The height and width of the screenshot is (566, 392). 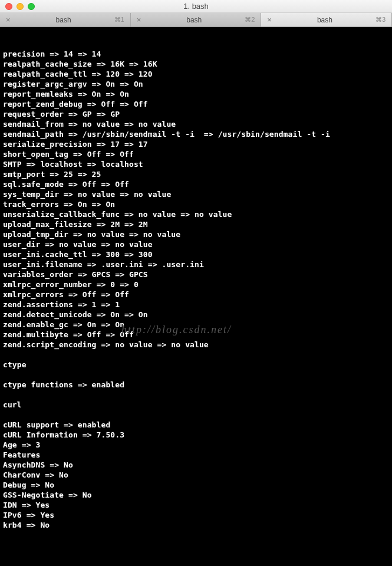 What do you see at coordinates (196, 134) in the screenshot?
I see `terminal-line: sendmail_path => /usr/sbin/sendmail -t -…` at bounding box center [196, 134].